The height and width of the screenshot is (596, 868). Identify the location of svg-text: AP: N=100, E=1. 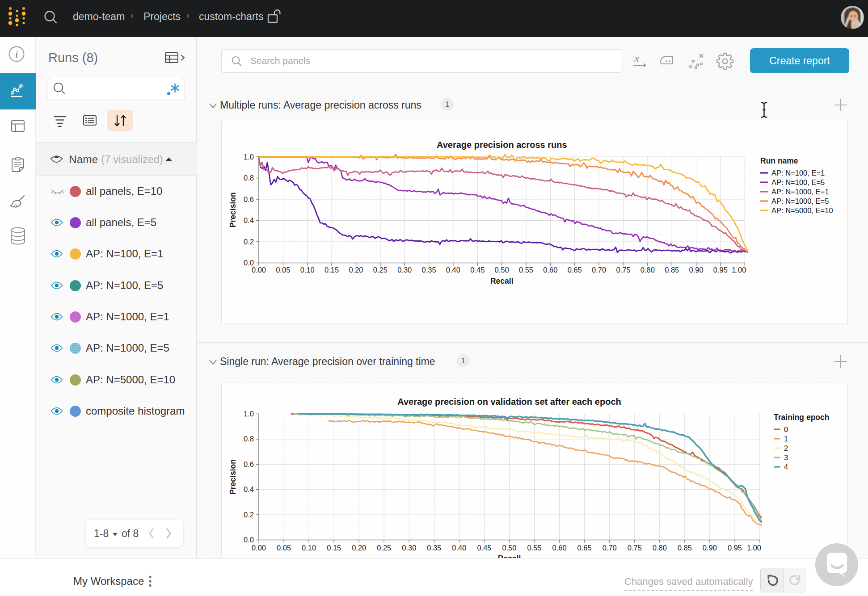
(798, 173).